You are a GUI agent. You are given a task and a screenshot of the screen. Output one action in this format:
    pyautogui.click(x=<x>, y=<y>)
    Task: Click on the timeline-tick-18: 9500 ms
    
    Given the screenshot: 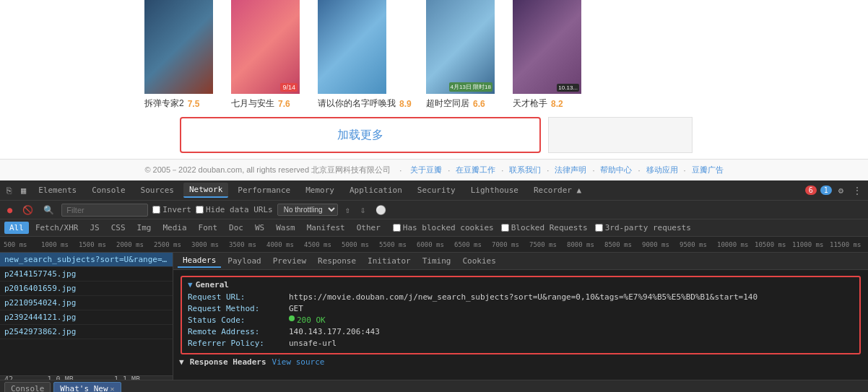 What is the action you would take?
    pyautogui.click(x=697, y=245)
    